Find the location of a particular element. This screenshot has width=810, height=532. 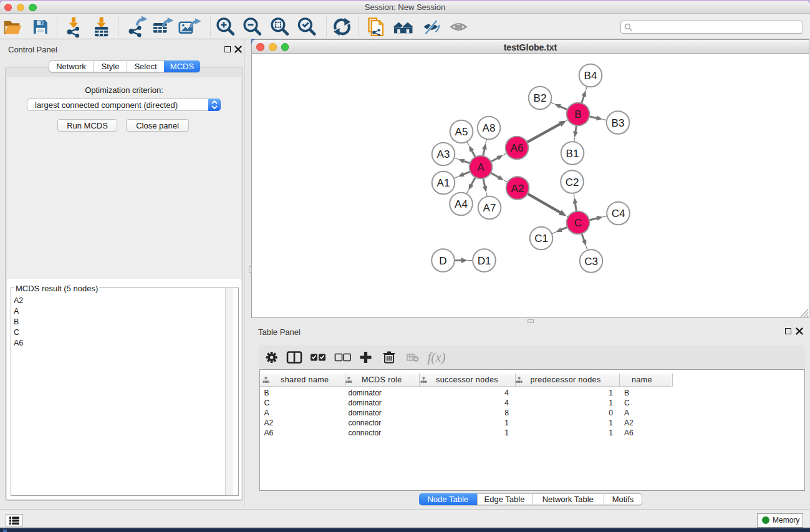

svg-text: C3 is located at coordinates (591, 262).